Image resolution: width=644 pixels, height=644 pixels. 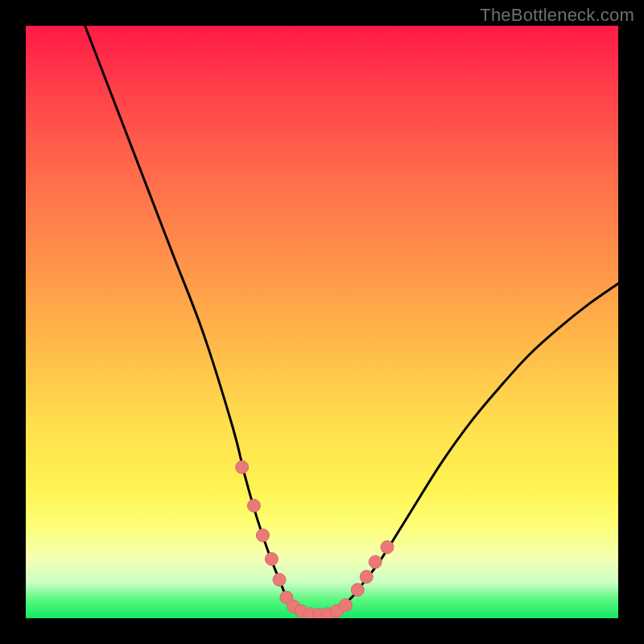 I want to click on watermark-text: TheBottleneck.com, so click(x=557, y=15).